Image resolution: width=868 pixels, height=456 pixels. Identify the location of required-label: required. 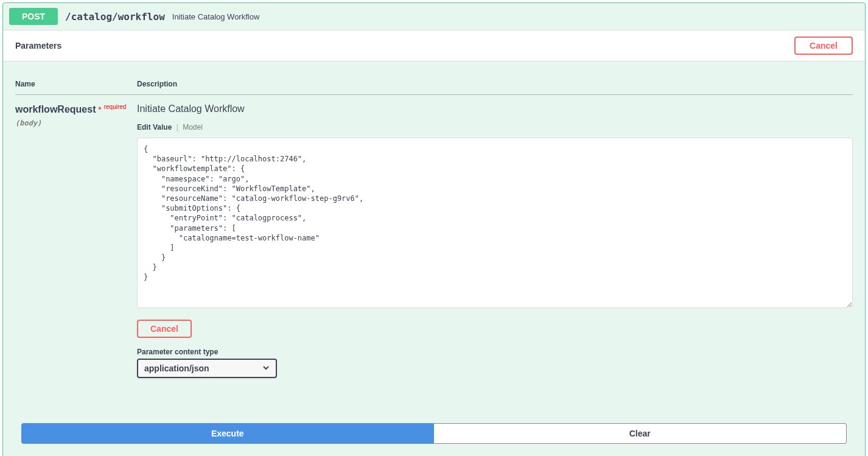
(116, 107).